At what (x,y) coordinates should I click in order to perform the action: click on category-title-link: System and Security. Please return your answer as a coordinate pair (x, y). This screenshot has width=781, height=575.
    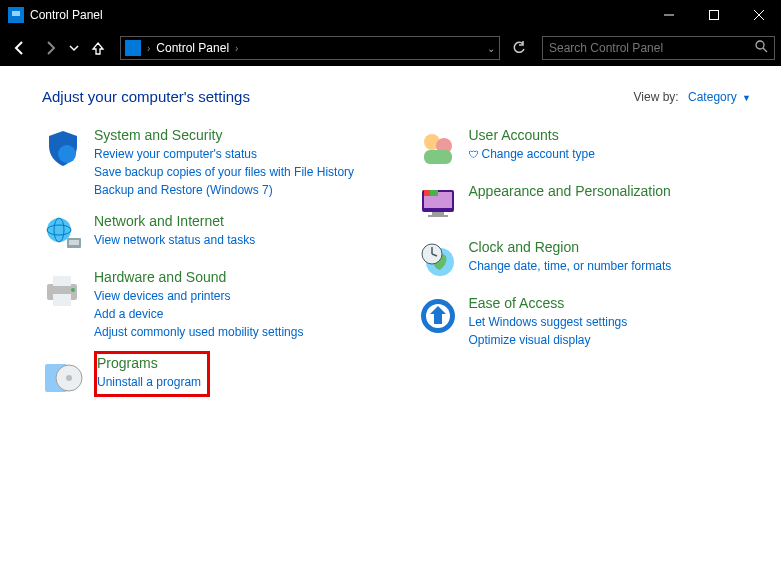
    Looking at the image, I should click on (158, 135).